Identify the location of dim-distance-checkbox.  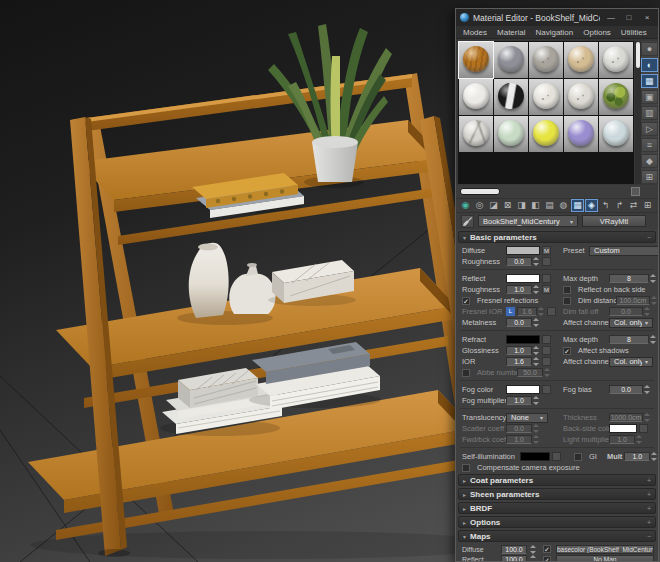
(567, 301).